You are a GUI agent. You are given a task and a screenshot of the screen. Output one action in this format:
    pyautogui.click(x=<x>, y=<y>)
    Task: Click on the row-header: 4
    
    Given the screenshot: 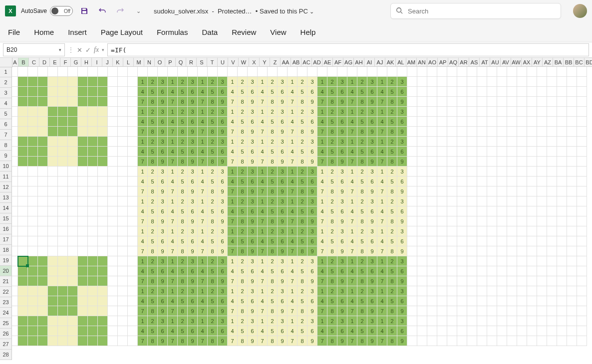 What is the action you would take?
    pyautogui.click(x=6, y=104)
    